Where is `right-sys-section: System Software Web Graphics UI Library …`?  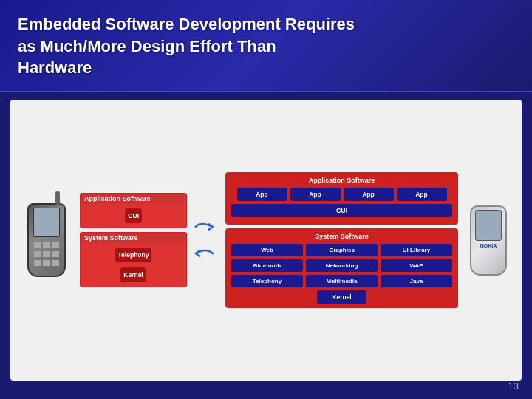 right-sys-section: System Software Web Graphics UI Library … is located at coordinates (341, 268).